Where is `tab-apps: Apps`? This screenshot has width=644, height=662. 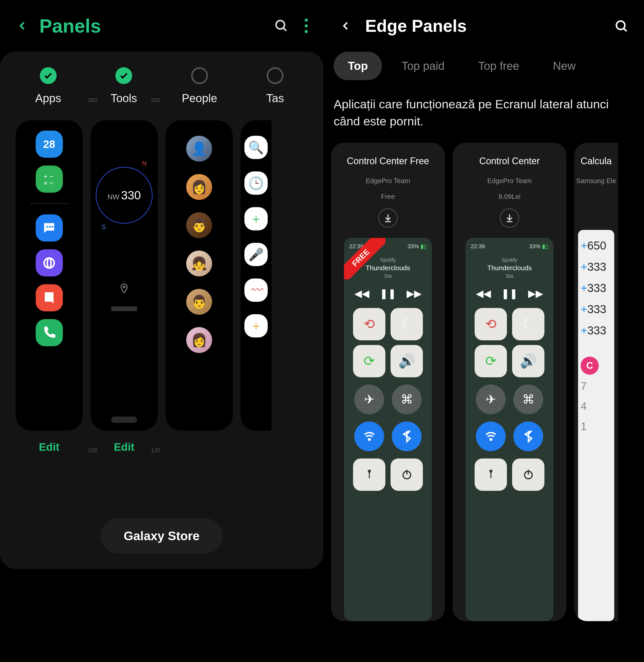
tab-apps: Apps is located at coordinates (48, 86).